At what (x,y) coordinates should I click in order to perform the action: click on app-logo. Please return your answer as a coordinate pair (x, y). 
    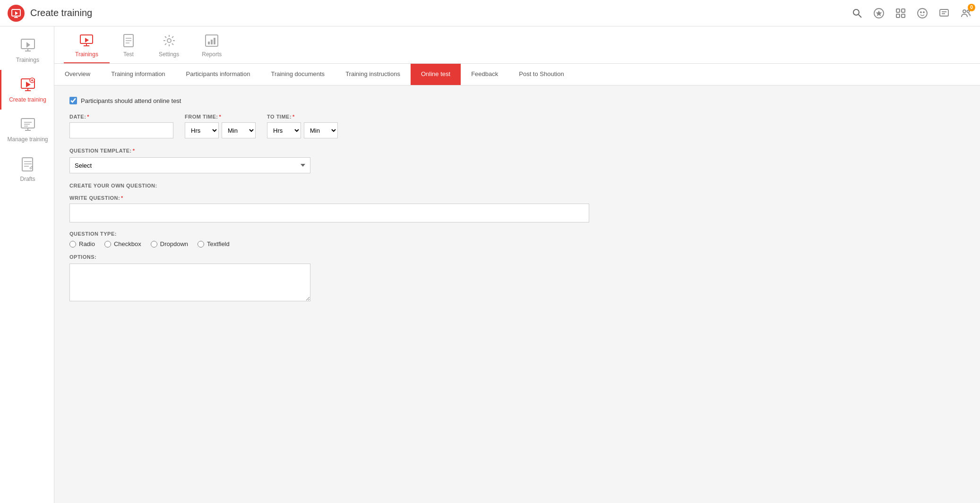
    Looking at the image, I should click on (16, 13).